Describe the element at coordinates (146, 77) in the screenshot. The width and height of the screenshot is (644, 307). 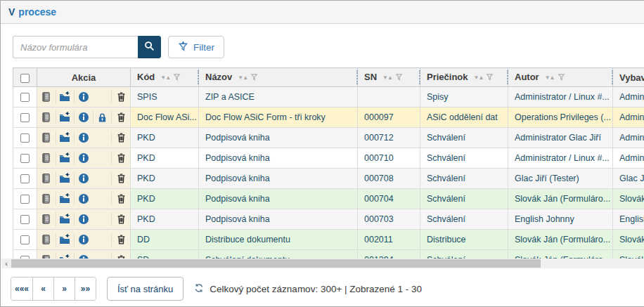
I see `column-label-kod: Kód` at that location.